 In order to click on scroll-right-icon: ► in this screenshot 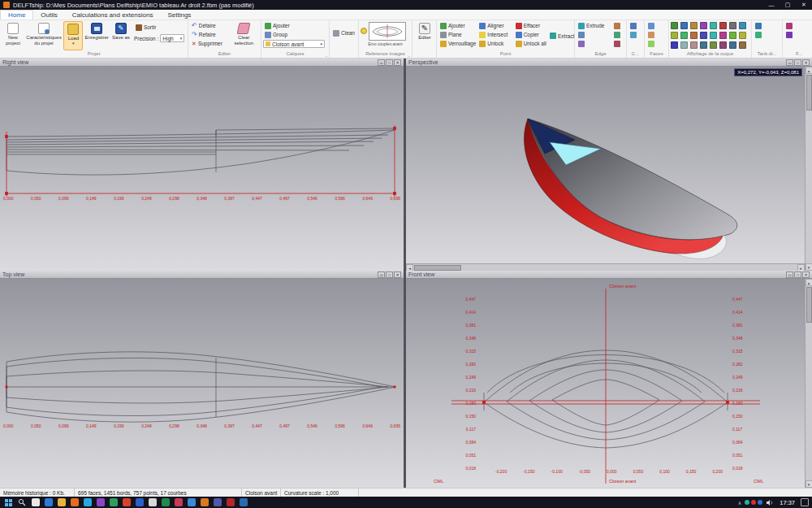, I will do `click(801, 268)`.